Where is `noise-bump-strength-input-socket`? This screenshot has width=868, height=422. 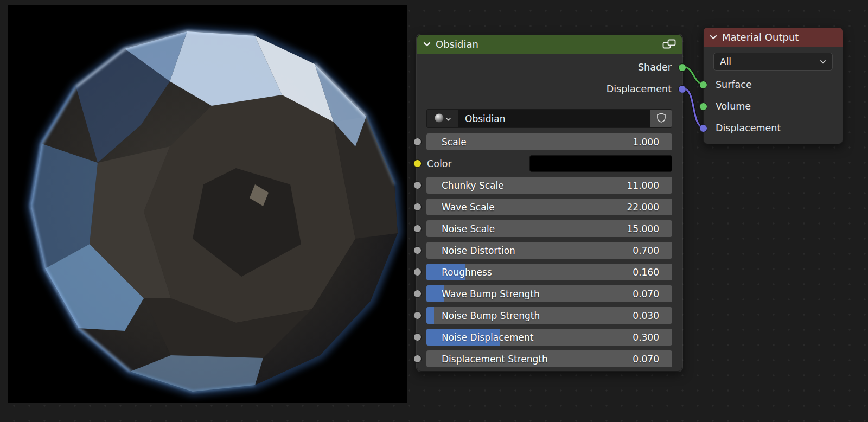
noise-bump-strength-input-socket is located at coordinates (418, 316).